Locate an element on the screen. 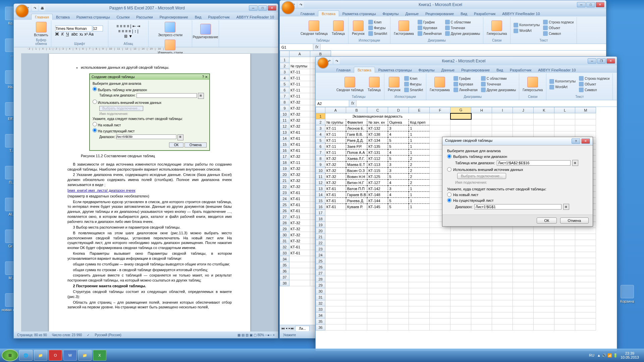 This screenshot has width=644, height=362. excel2-title: Книга2 - Microsoft Excel is located at coordinates (464, 61).